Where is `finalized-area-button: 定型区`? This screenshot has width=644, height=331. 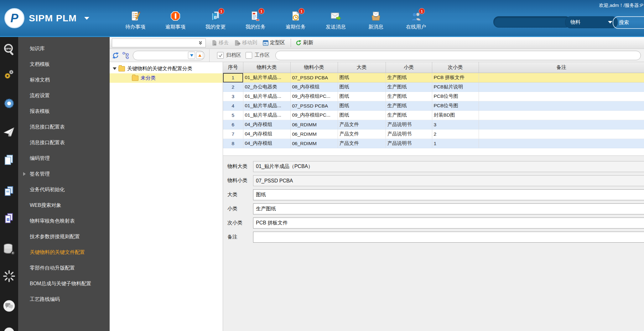 finalized-area-button: 定型区 is located at coordinates (274, 43).